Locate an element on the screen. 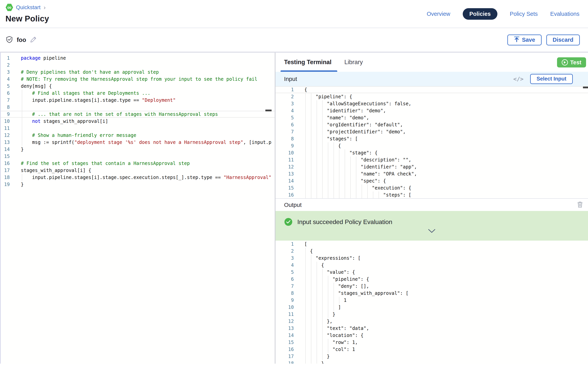 The height and width of the screenshot is (365, 588). code-line: 3# Deny pipelines that don't have an app… is located at coordinates (138, 72).